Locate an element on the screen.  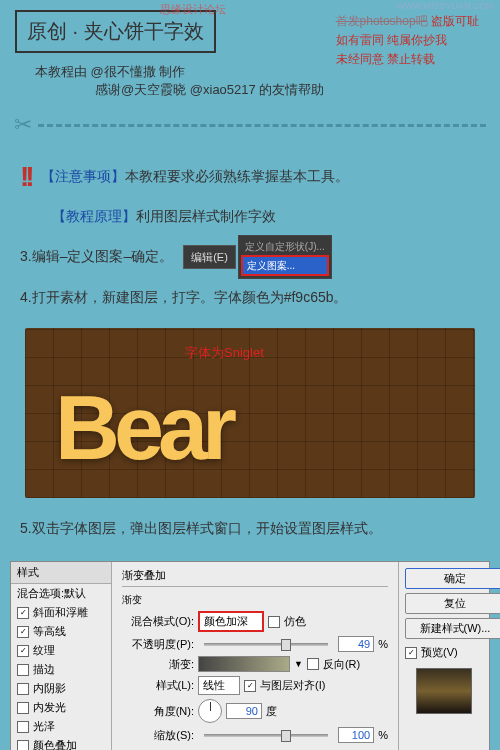
angle-label: 角度(N): is located at coordinates (158, 712).